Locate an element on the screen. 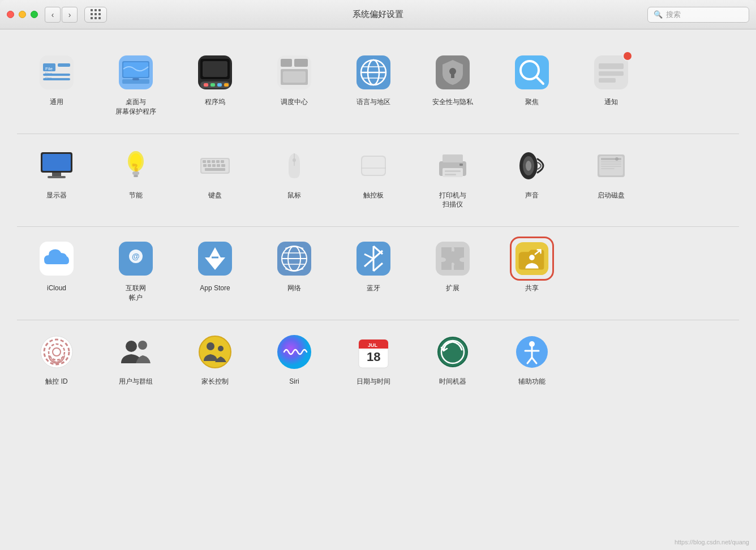 The height and width of the screenshot is (550, 756). svg-text: Ope is located at coordinates (49, 78).